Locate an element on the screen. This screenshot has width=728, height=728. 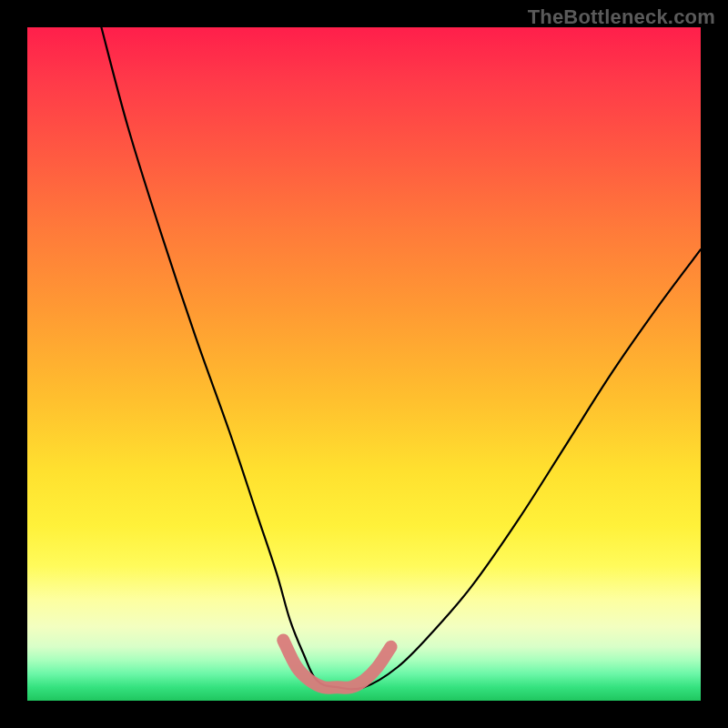
watermark-text: TheBottleneck.com is located at coordinates (622, 17).